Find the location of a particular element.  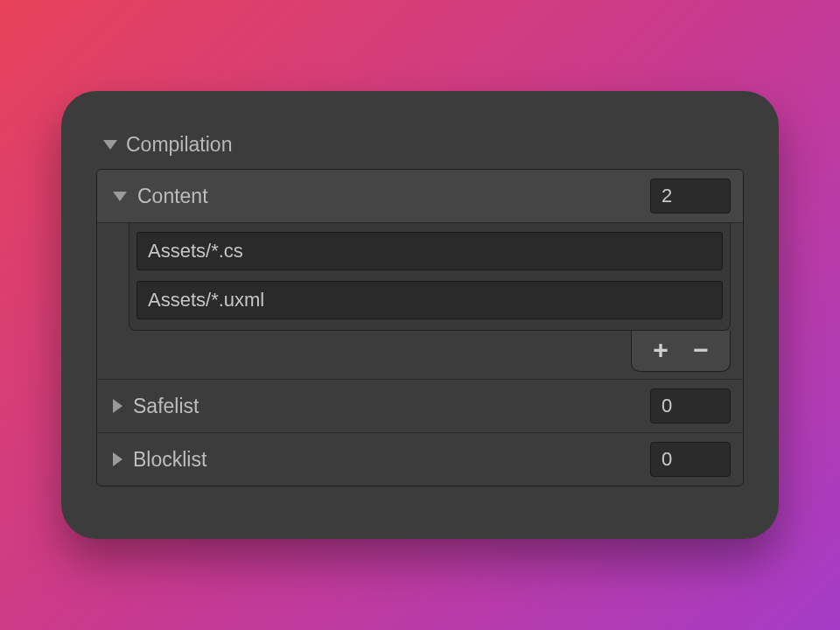

content-button-bar: + − is located at coordinates (681, 352).